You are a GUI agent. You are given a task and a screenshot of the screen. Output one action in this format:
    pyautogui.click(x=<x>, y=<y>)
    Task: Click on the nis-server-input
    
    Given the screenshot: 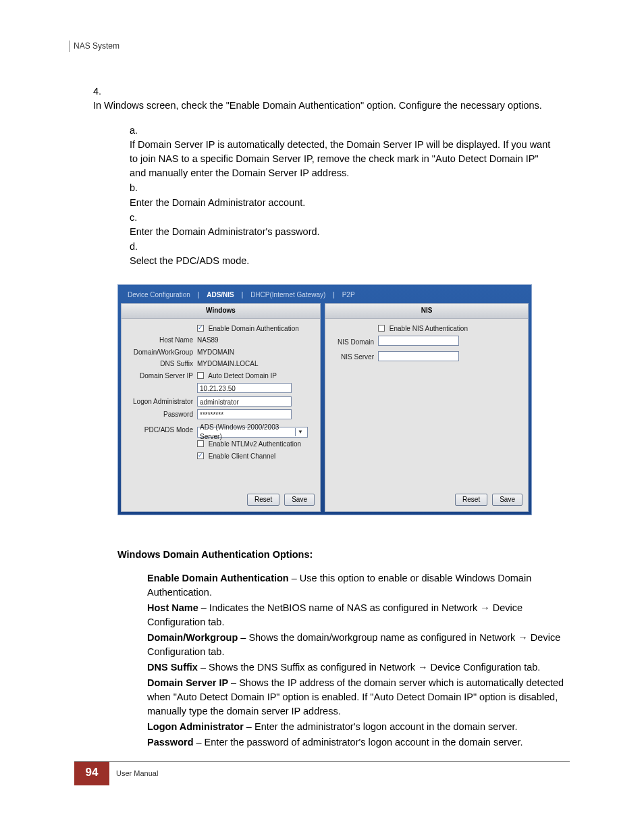 What is the action you would take?
    pyautogui.click(x=419, y=357)
    